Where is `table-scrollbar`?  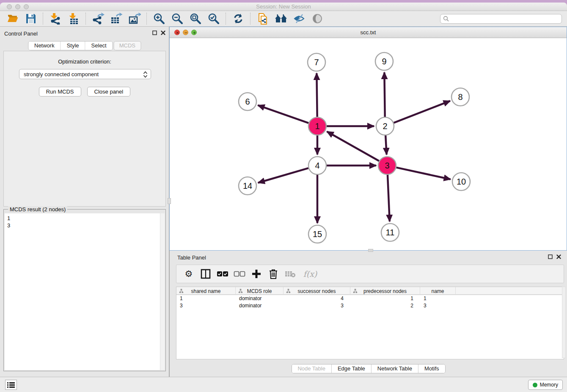 table-scrollbar is located at coordinates (564, 323).